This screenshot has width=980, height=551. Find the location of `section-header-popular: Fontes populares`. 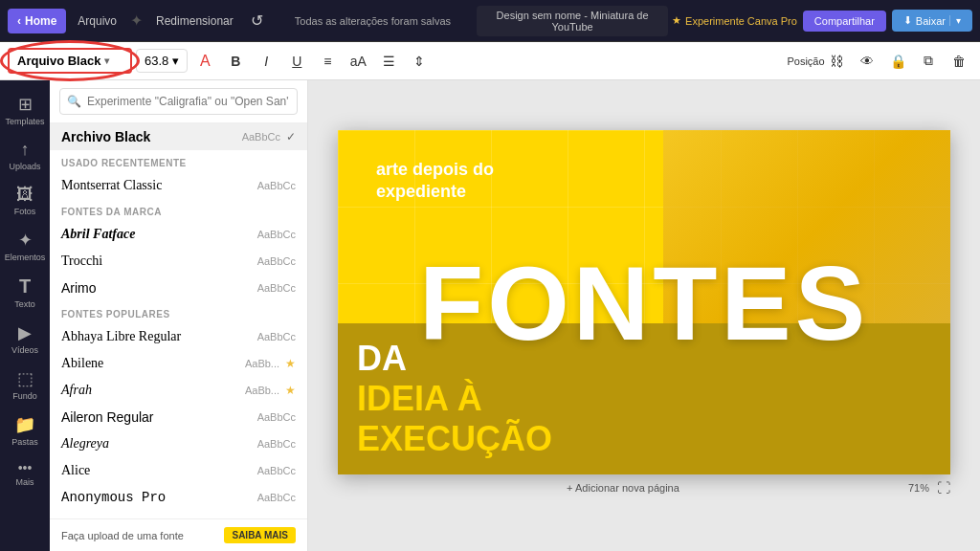

section-header-popular: Fontes populares is located at coordinates (178, 312).